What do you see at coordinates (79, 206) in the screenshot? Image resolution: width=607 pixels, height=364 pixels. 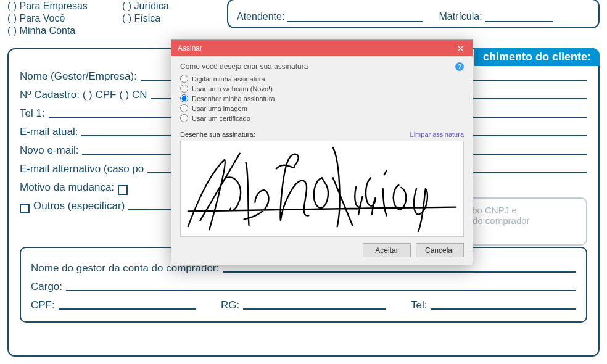 I see `lbl-outros: Outros (especificar)` at bounding box center [79, 206].